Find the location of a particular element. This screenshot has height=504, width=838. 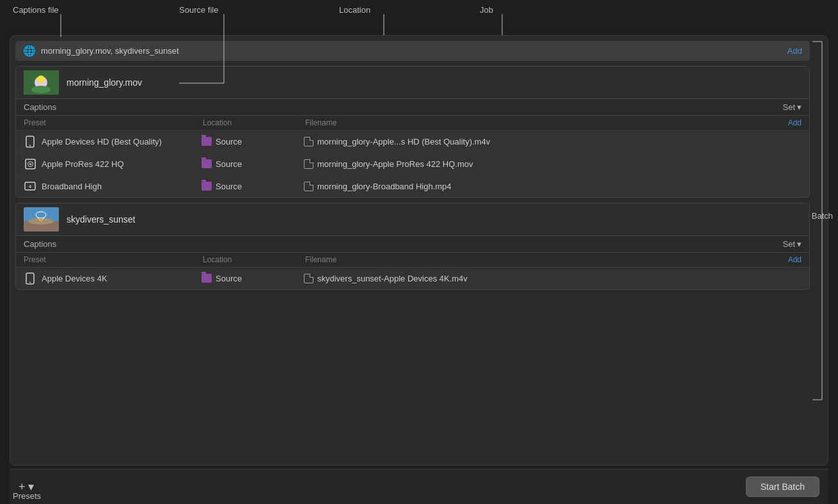

file1-col-filename: Filename is located at coordinates (546, 123).